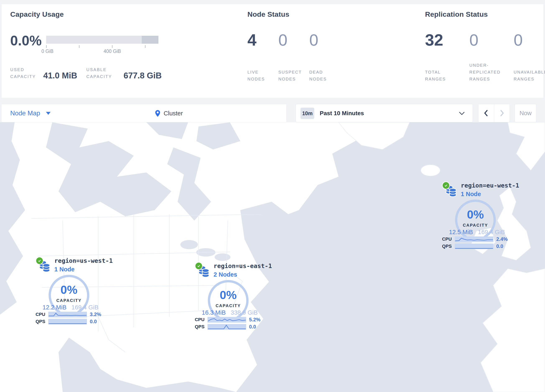 This screenshot has height=392, width=545. Describe the element at coordinates (268, 14) in the screenshot. I see `node-status-section: Node Status 4 LIVE NODES 0 SUSPECT NODES…` at that location.